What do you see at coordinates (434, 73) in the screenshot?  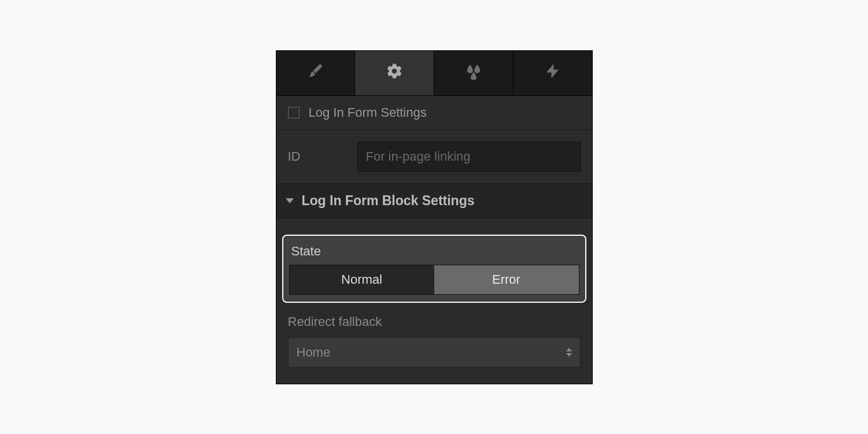 I see `panel-tabs` at bounding box center [434, 73].